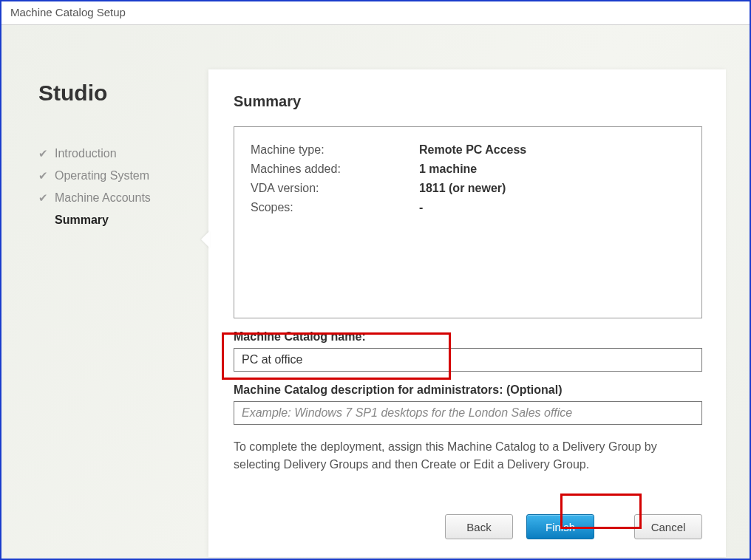  What do you see at coordinates (102, 176) in the screenshot?
I see `nav-step-label: Operating System` at bounding box center [102, 176].